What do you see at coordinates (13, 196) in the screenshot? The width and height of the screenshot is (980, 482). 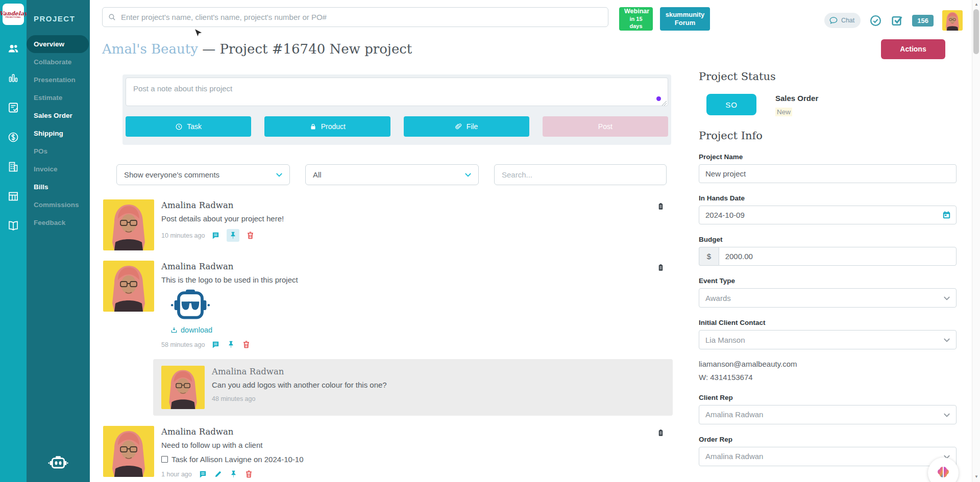 I see `table-icon` at bounding box center [13, 196].